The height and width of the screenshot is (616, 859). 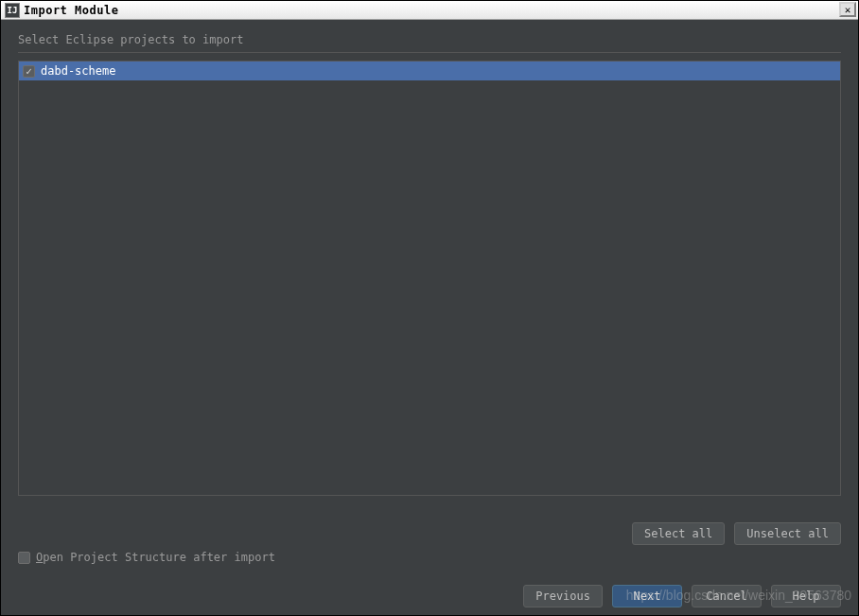 I want to click on open-structure-option: Open Project Structure after import, so click(x=147, y=557).